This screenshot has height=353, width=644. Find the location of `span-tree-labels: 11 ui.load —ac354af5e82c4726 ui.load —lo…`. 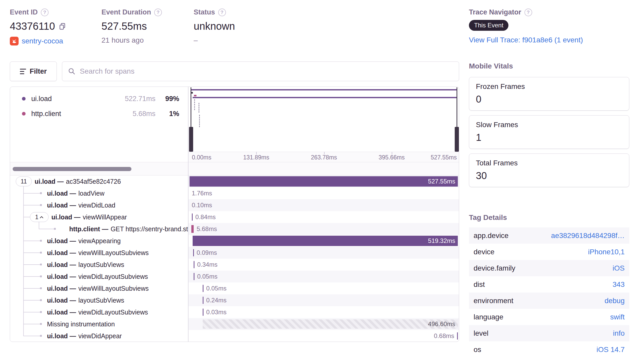

span-tree-labels: 11 ui.load —ac354af5e82c4726 ui.load —lo… is located at coordinates (99, 259).